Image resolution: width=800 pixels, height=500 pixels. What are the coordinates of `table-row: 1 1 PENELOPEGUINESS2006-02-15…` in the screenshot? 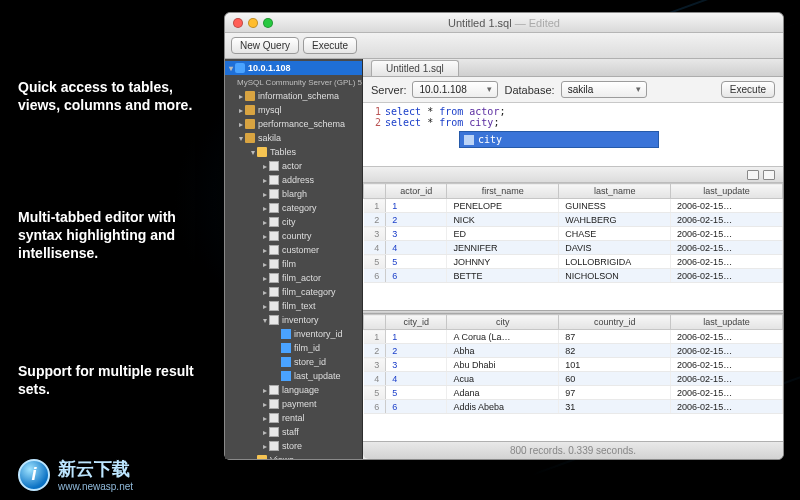 It's located at (574, 206).